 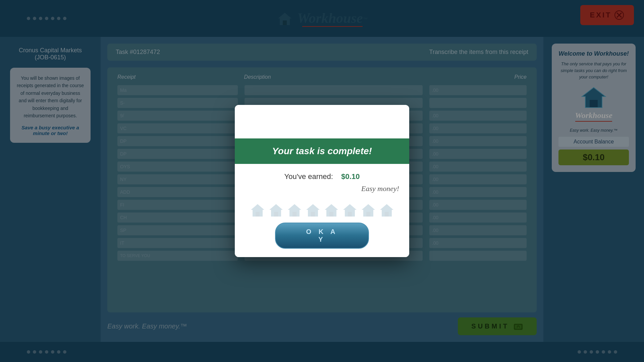 I want to click on okay-label: O K A Y, so click(x=322, y=235).